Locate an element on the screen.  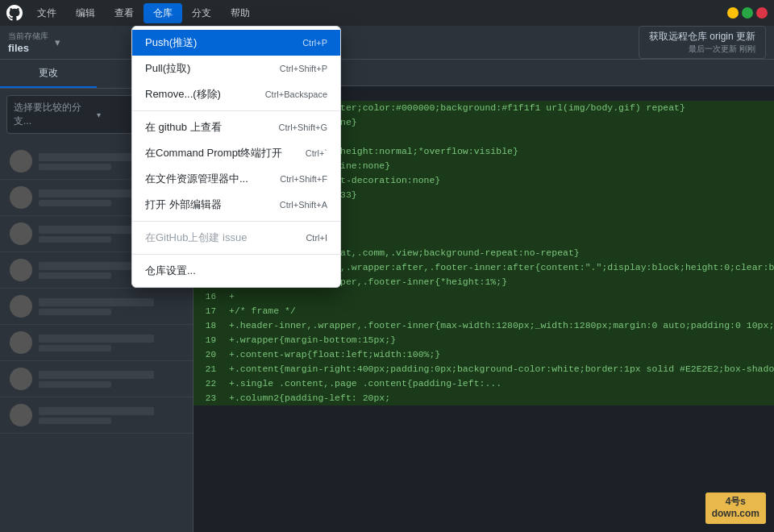
dropdown-menu: Push(推送) Ctrl+P Pull(拉取) Ctrl+Shift+P Re… is located at coordinates (236, 156).